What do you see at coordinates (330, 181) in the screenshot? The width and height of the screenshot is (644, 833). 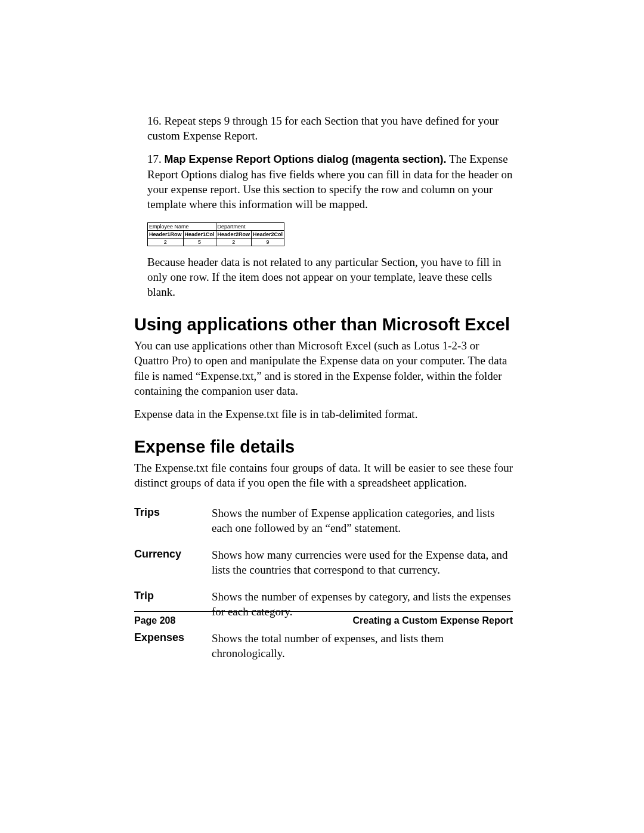 I see `list-item-17: 17. Map Expense Report Options dialog (m…` at bounding box center [330, 181].